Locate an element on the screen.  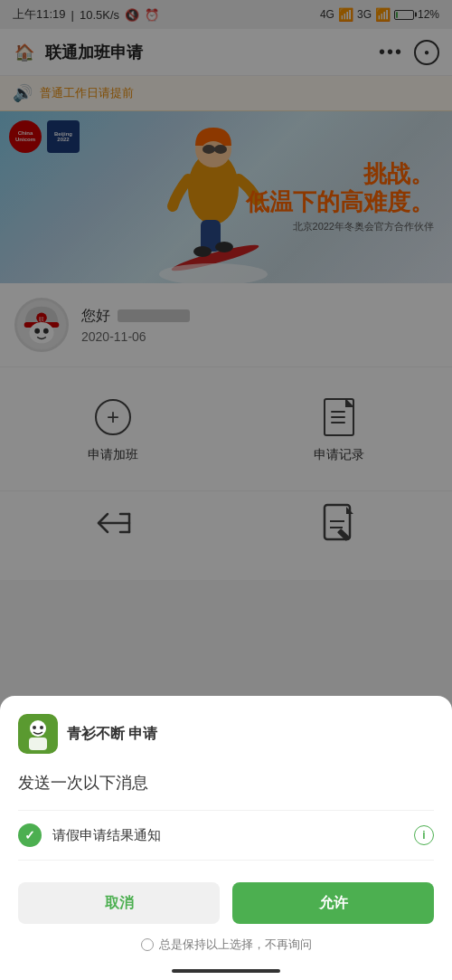
permission-text: 请假申请结果通知 is located at coordinates (228, 836).